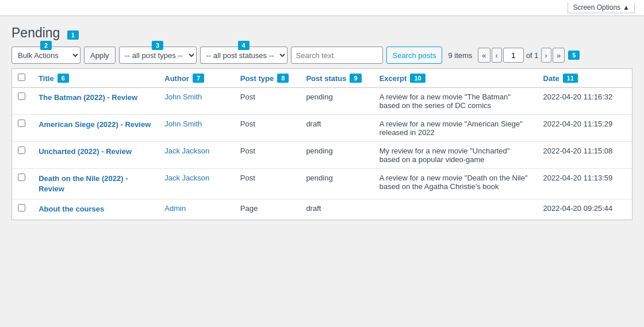 This screenshot has height=327, width=644. I want to click on row-author-cell: Jack Jackson, so click(197, 184).